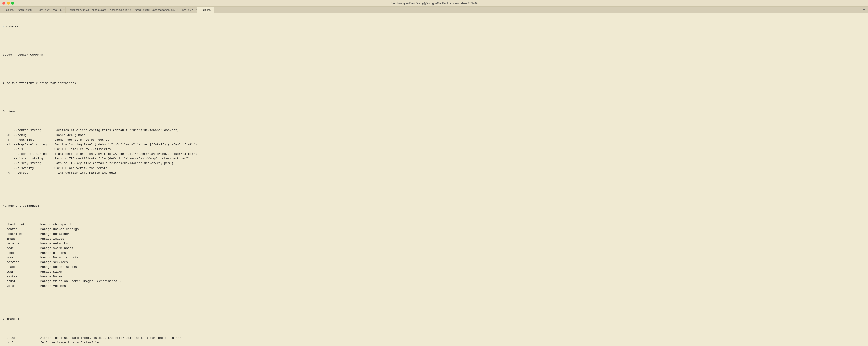  Describe the element at coordinates (22, 234) in the screenshot. I see `mgmt-cmd-name: container` at that location.